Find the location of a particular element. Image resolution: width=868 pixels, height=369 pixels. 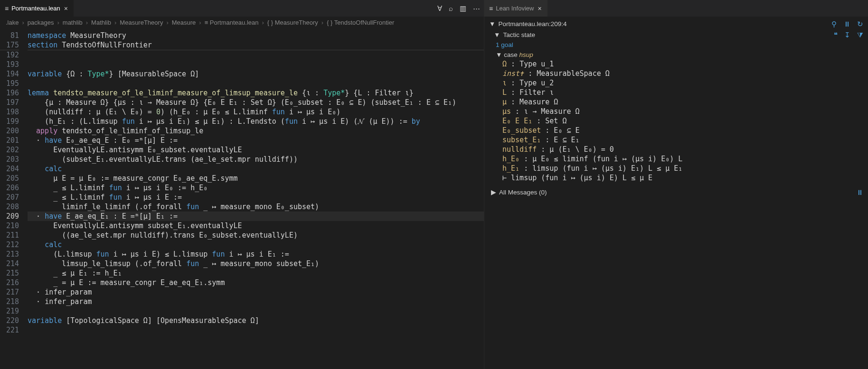

infoview-top-actions: ⚲ ⏸ ↻ is located at coordinates (847, 24).